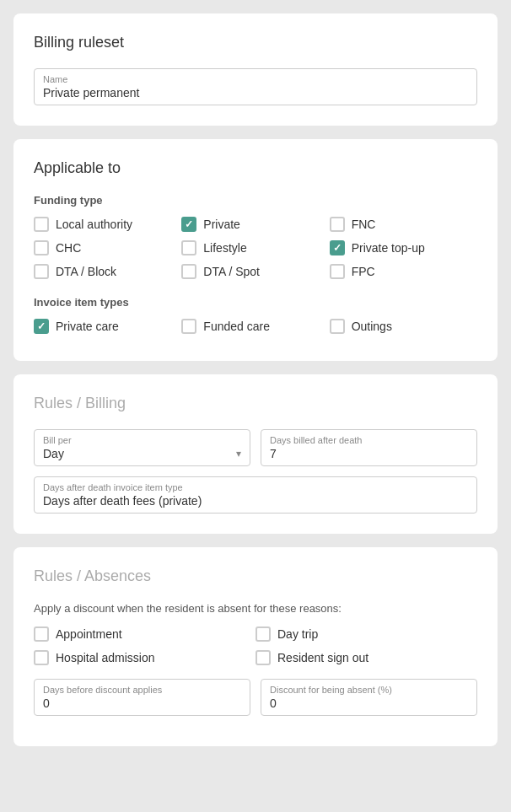 The height and width of the screenshot is (812, 511). What do you see at coordinates (189, 224) in the screenshot?
I see `checkbox-private-box` at bounding box center [189, 224].